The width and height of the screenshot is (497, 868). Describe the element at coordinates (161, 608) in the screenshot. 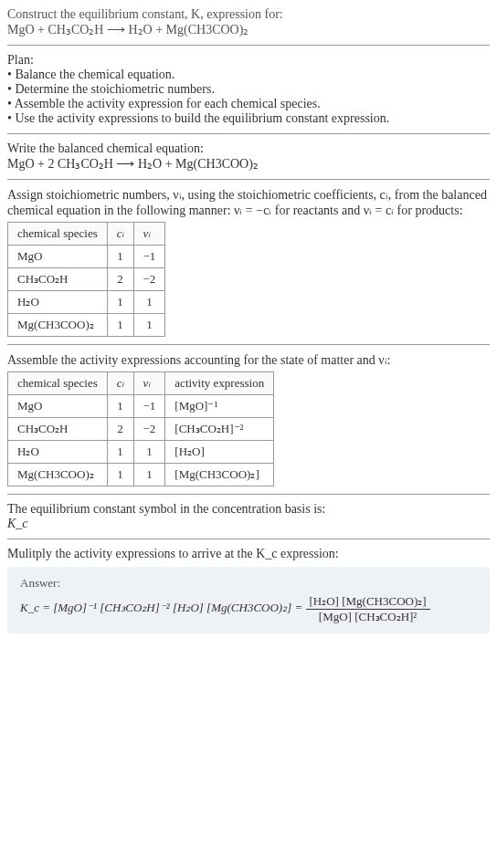

I see `answer-lhs: K_c = [MgO]⁻¹ [CH₃CO₂H]⁻² [H₂O] [Mg(CH3C…` at that location.